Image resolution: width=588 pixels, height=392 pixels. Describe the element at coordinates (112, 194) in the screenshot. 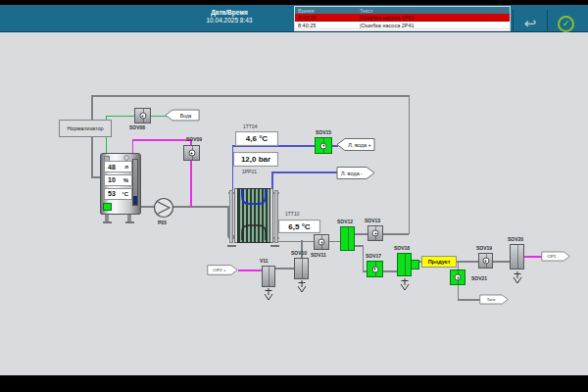

I see `tank-temp-value: 53` at that location.